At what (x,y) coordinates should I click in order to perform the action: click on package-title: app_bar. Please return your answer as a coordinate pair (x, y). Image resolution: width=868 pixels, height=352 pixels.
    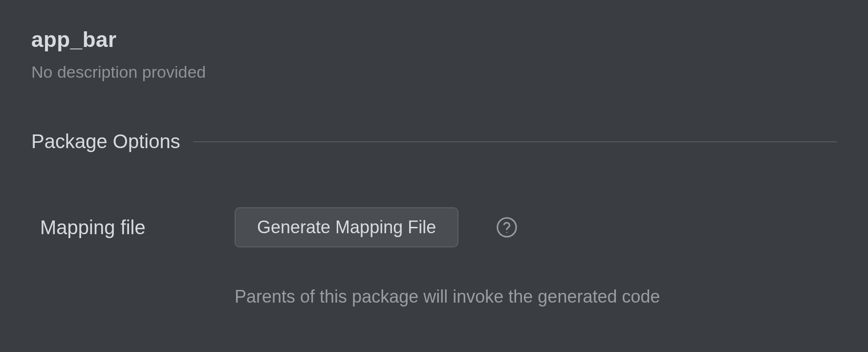
    Looking at the image, I should click on (434, 40).